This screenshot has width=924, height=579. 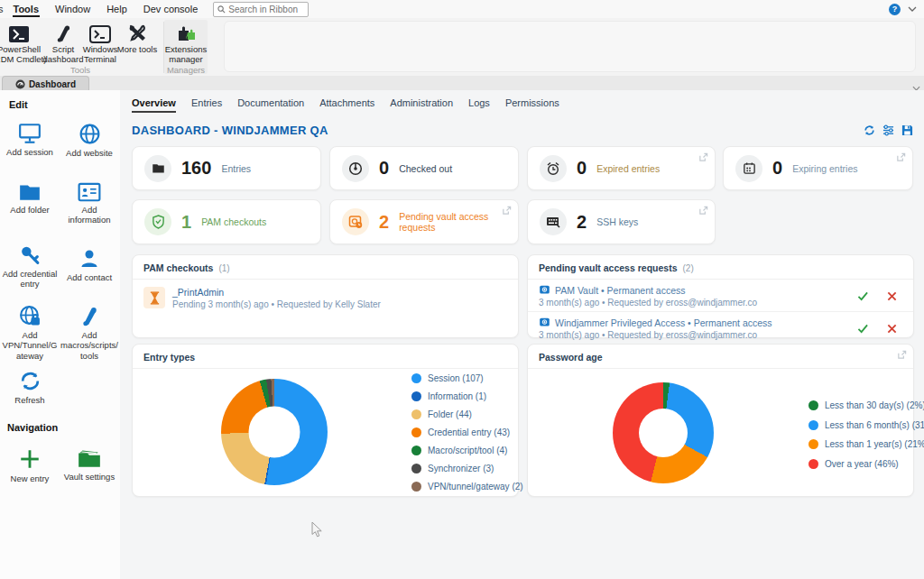 I want to click on password-age-header: Password age, so click(x=720, y=357).